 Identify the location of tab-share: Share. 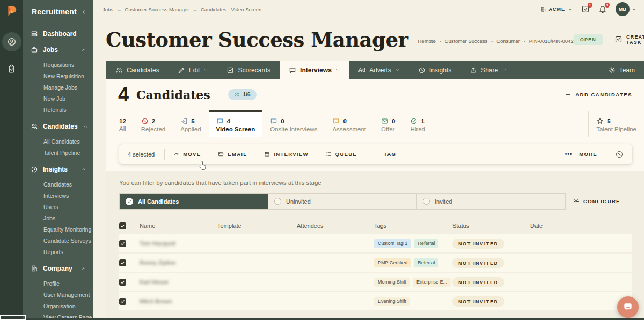
(488, 70).